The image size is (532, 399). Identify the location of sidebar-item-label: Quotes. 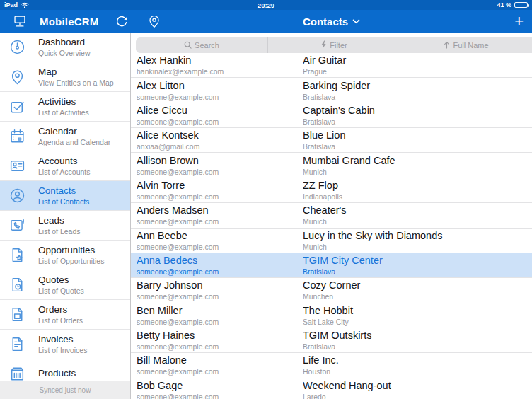
(61, 280).